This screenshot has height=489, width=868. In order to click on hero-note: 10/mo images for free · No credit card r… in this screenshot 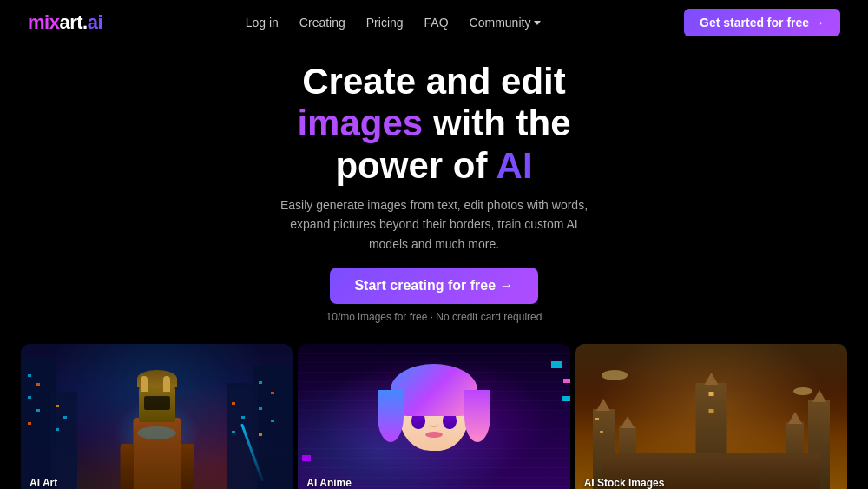, I will do `click(434, 317)`.